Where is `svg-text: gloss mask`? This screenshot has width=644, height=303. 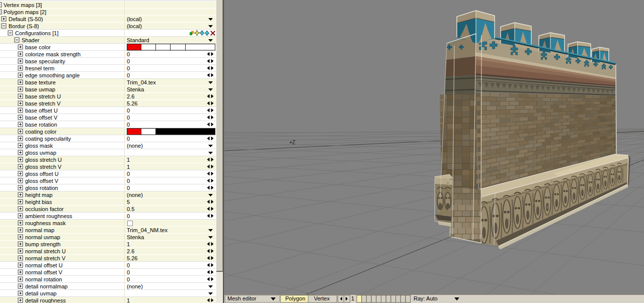
svg-text: gloss mask is located at coordinates (39, 146).